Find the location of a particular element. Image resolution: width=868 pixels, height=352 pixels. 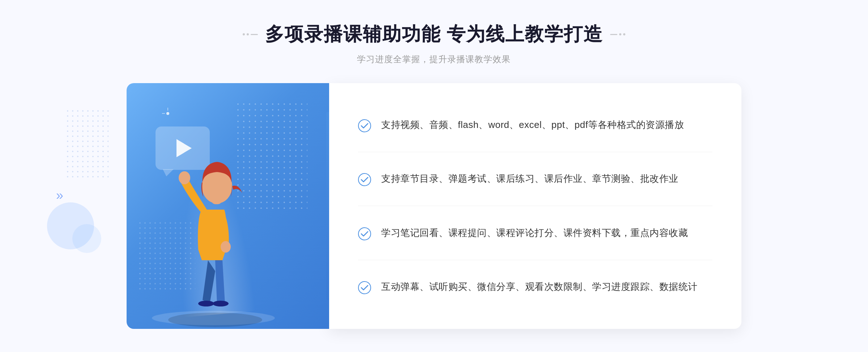

header-decoration-right is located at coordinates (618, 34).